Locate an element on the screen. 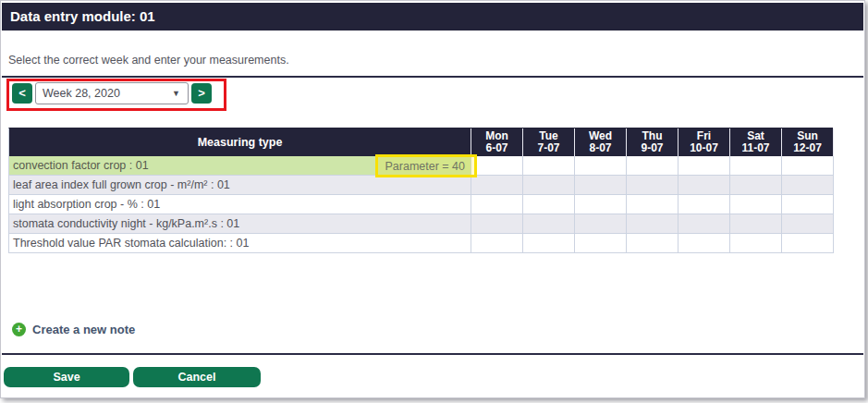  previous-week-button: < is located at coordinates (22, 93).